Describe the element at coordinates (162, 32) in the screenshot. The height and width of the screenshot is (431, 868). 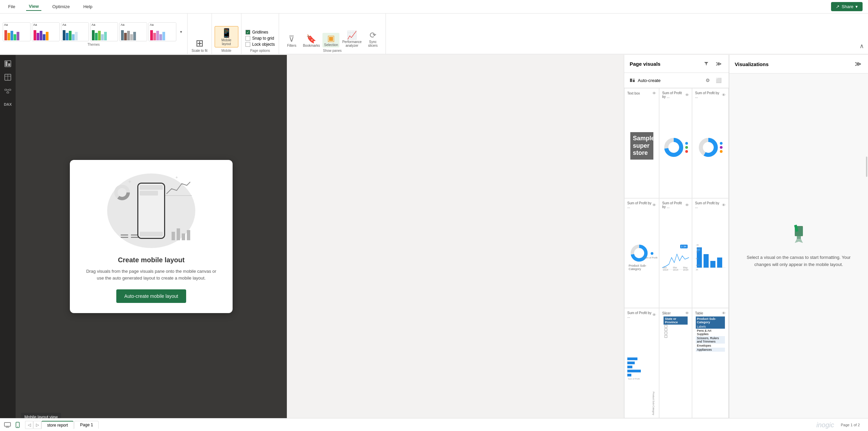
I see `theme-item-6: Aa` at that location.